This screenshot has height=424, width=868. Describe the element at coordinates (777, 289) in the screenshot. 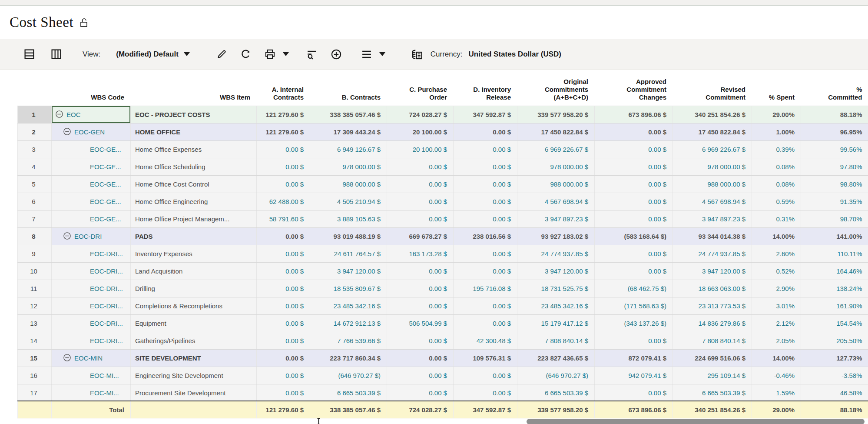

I see `cost-cell: 2.90%` at that location.